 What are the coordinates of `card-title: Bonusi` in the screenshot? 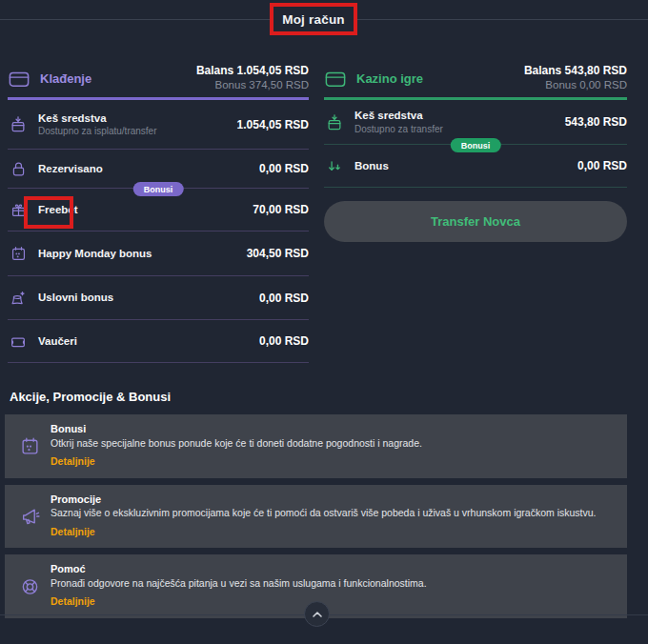 It's located at (236, 429).